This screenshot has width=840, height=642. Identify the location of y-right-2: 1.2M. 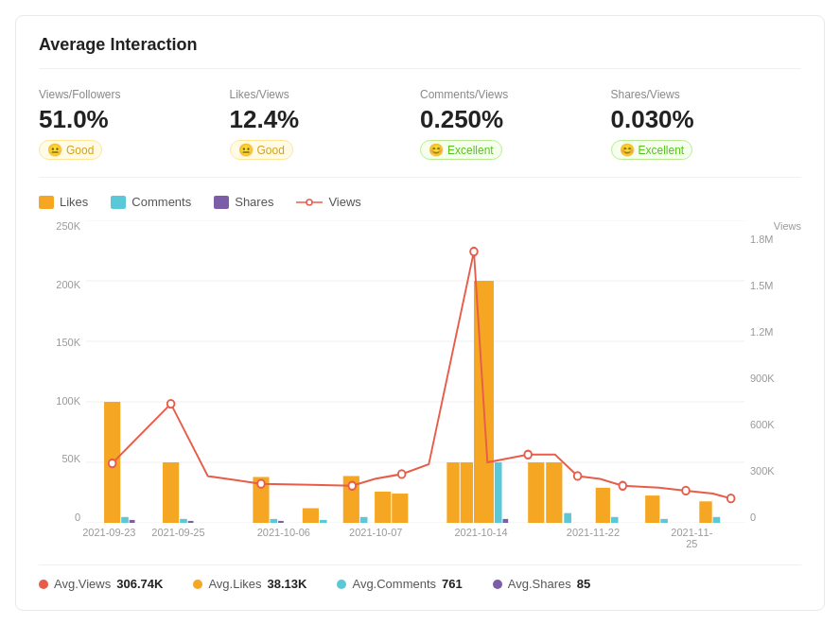
(761, 332).